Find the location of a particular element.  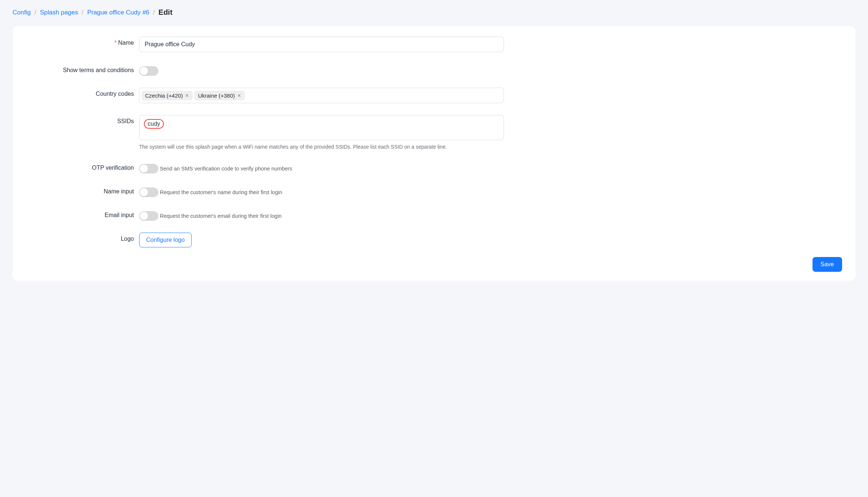

row-terms: Show terms and conditions is located at coordinates (434, 70).